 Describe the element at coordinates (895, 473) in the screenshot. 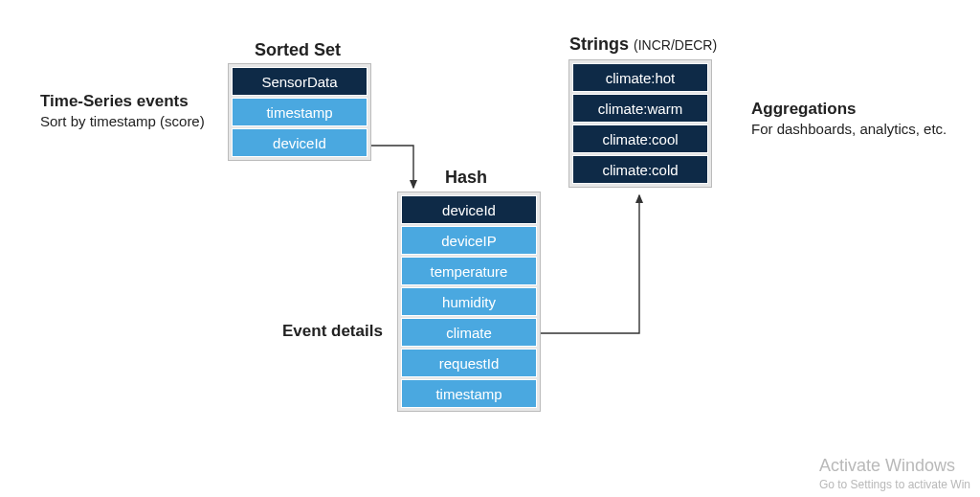

I see `activate-windows-watermark: Activate Windows Go to Settings to activ…` at that location.